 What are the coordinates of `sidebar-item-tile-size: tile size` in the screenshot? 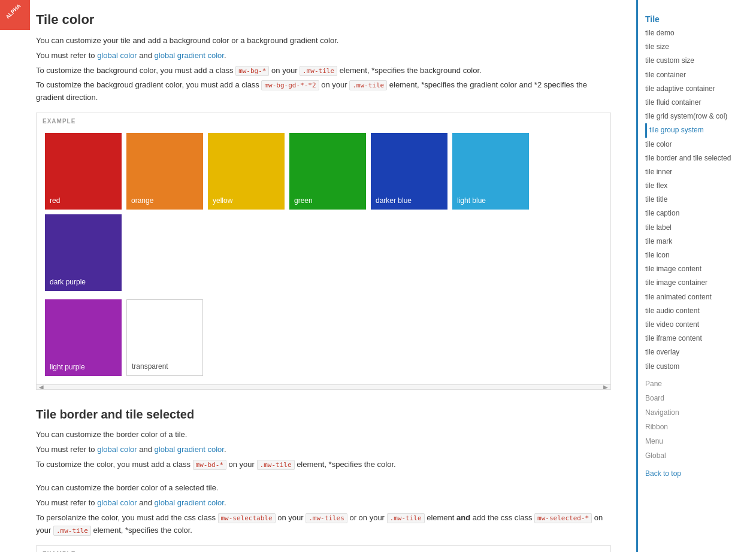 It's located at (701, 47).